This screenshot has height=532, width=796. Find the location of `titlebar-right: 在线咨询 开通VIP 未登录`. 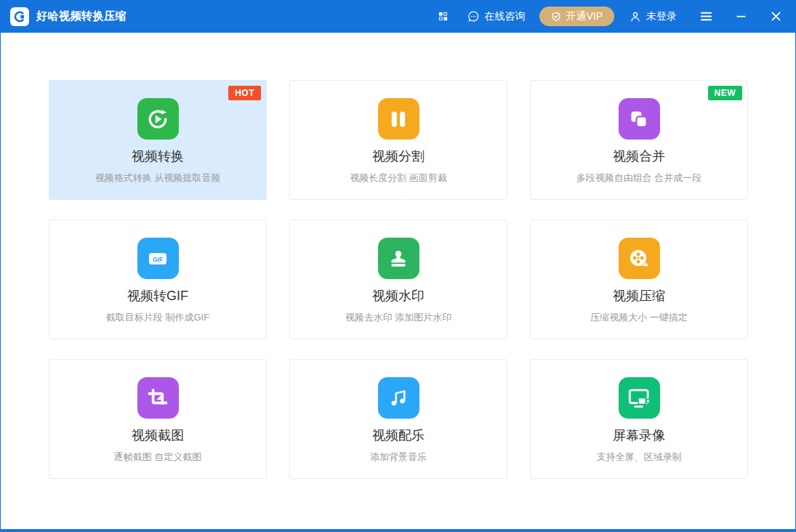

titlebar-right: 在线咨询 开通VIP 未登录 is located at coordinates (614, 16).